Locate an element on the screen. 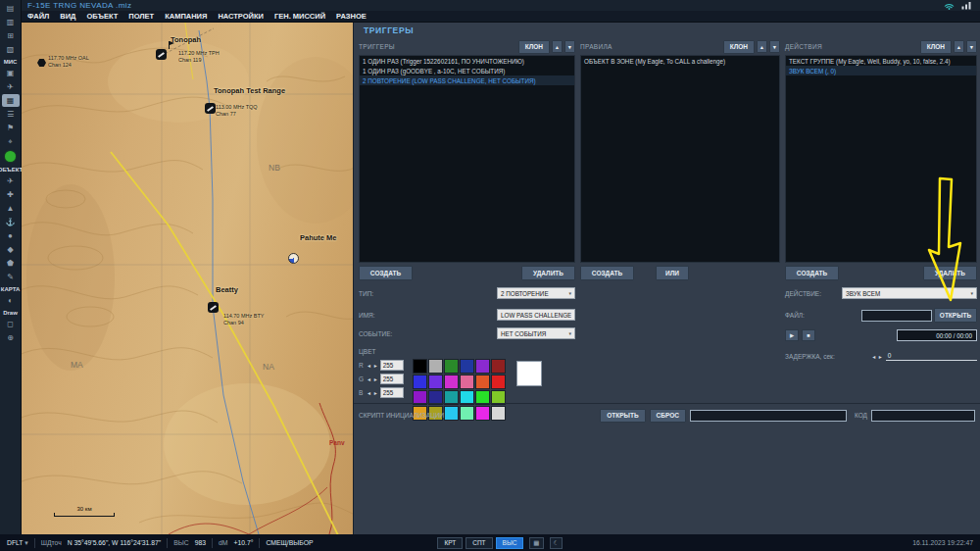  pahute-navaid-icon is located at coordinates (294, 259).